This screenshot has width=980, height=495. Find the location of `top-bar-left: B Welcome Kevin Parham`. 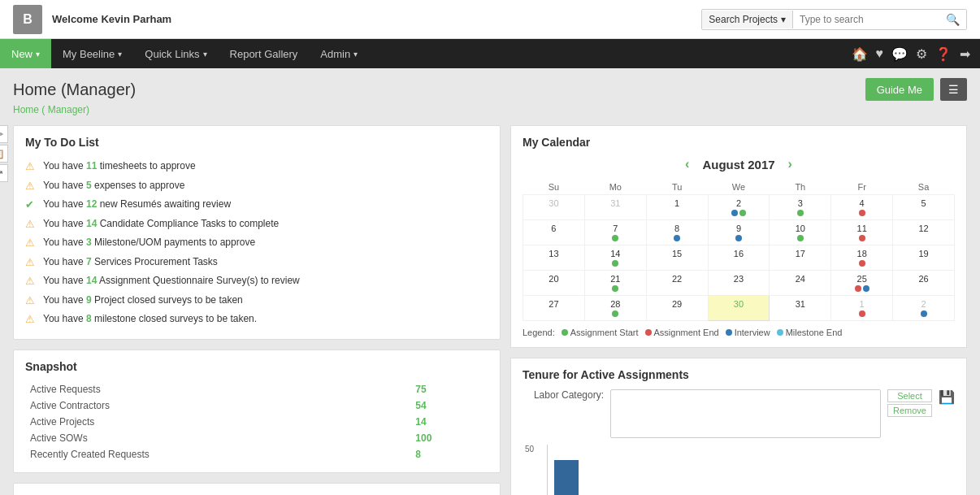

top-bar-left: B Welcome Kevin Parham is located at coordinates (93, 20).